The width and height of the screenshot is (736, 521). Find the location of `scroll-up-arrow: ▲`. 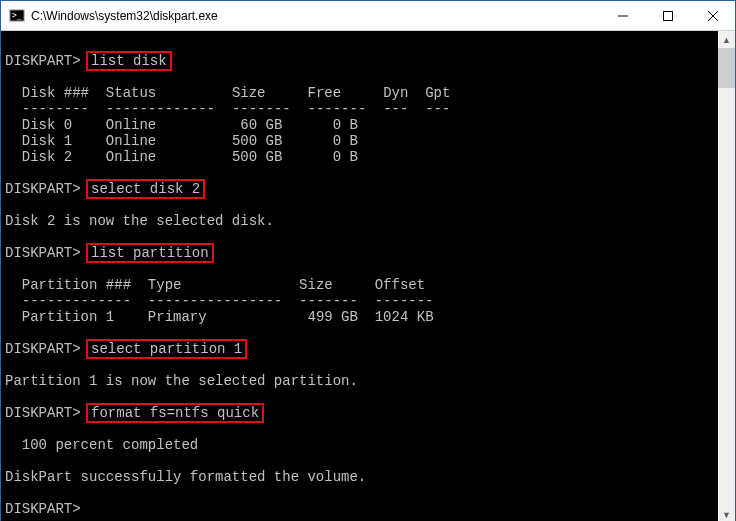

scroll-up-arrow: ▲ is located at coordinates (726, 40).